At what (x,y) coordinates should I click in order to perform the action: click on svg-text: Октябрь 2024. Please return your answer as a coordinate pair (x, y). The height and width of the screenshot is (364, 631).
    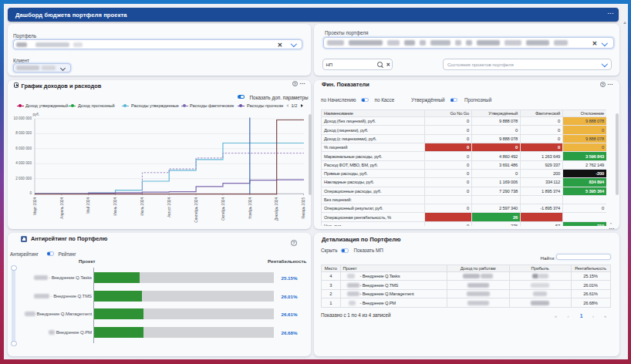
    Looking at the image, I should click on (224, 209).